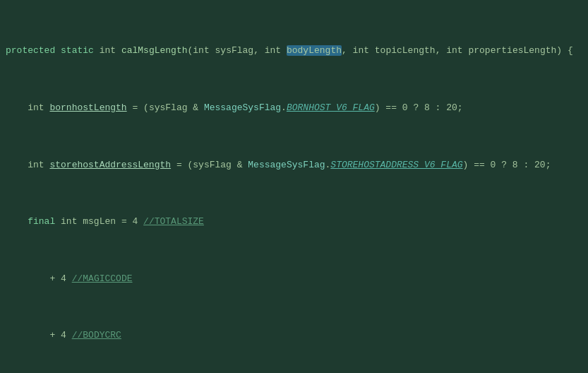  I want to click on code-line-5: + 4 //MAGICCODE, so click(294, 279).